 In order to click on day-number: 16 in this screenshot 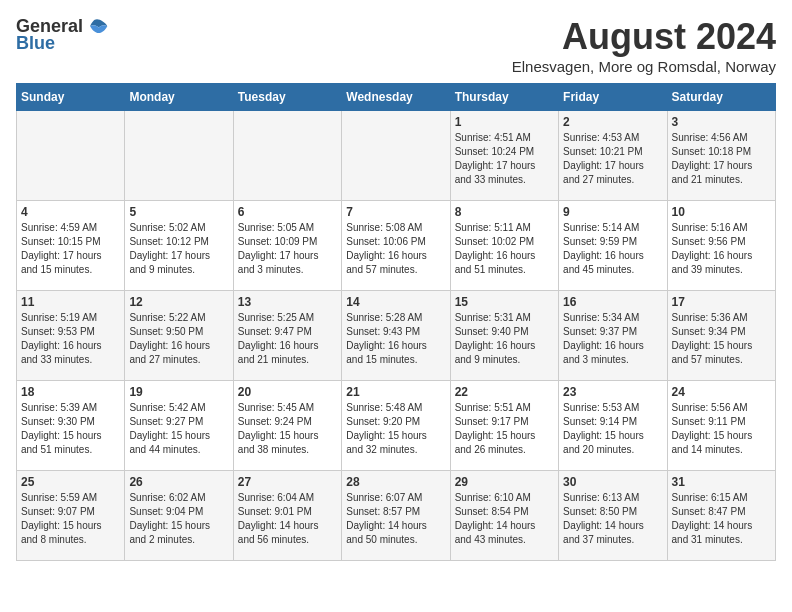, I will do `click(612, 302)`.